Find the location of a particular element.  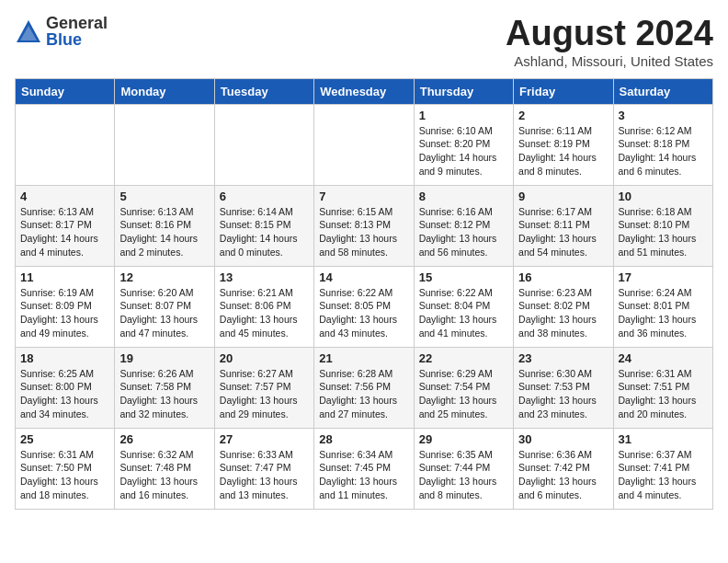

calendar-cell: 5Sunrise: 6:13 AM Sunset: 8:16 PM Daylig… is located at coordinates (165, 225).